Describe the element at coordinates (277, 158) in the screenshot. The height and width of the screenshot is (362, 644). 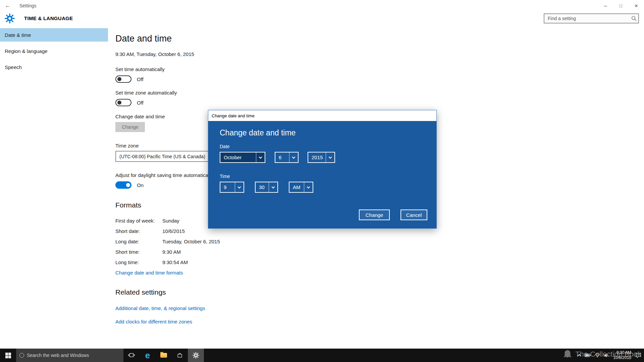
I see `date-row: October 6 2015` at that location.